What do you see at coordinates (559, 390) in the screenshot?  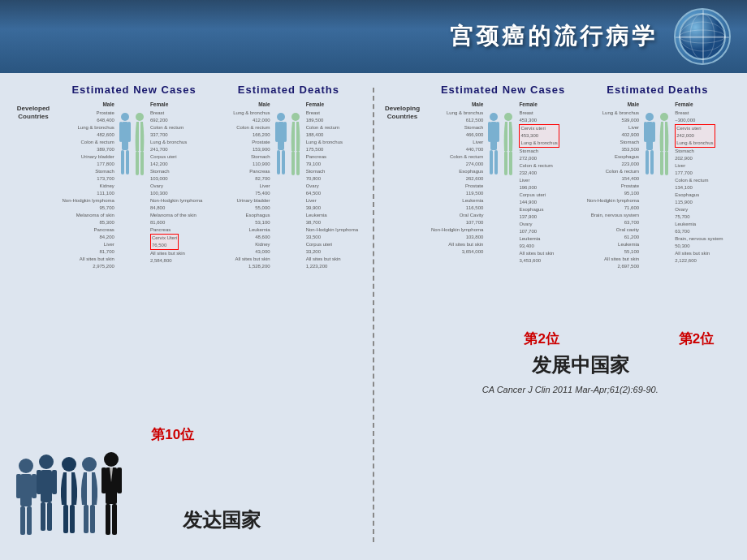 I see `citation: CA Cancer J Clin 2011 Mar-Apr;61(2):69-9…` at bounding box center [559, 390].